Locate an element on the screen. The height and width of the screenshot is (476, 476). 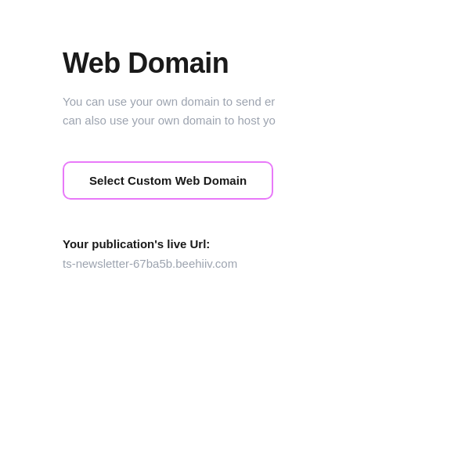
live-url-section: Your publication's live Url: ts-newslett… is located at coordinates (238, 254).